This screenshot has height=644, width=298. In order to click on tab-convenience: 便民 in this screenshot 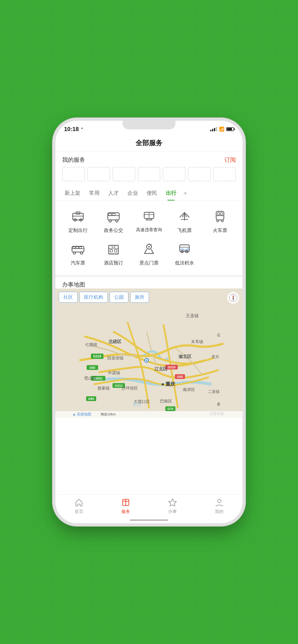, I will do `click(152, 193)`.